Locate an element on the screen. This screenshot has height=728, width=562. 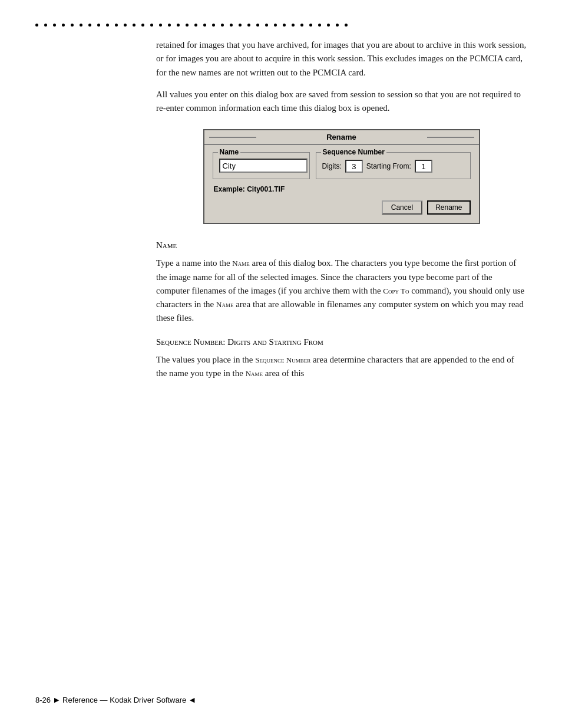
digits-input is located at coordinates (354, 166).